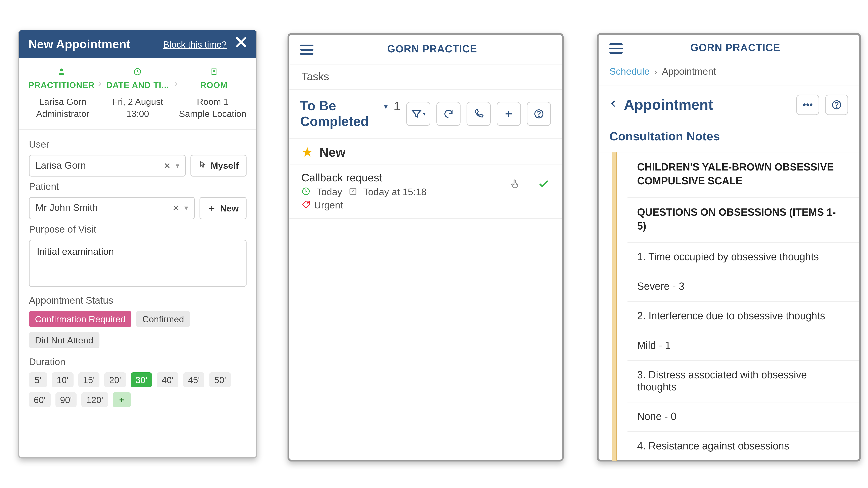  What do you see at coordinates (89, 380) in the screenshot?
I see `duration-15: 15'` at bounding box center [89, 380].